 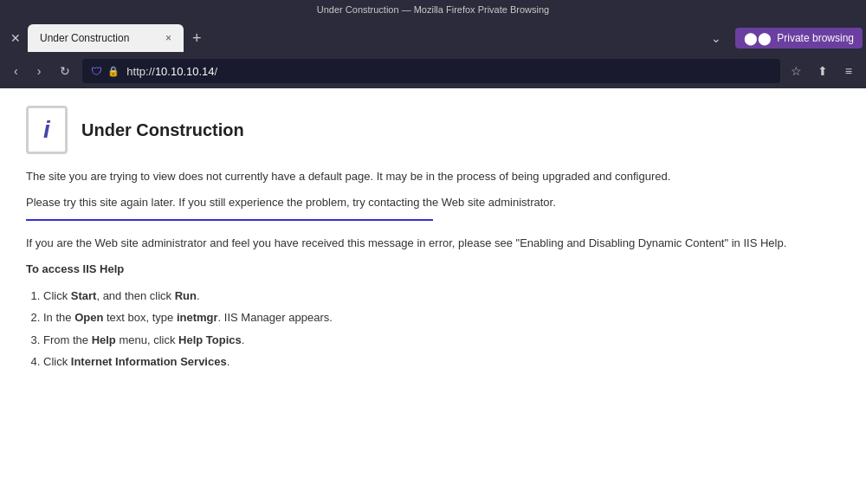 I want to click on inetmgr-code: inetmgr, so click(x=197, y=317).